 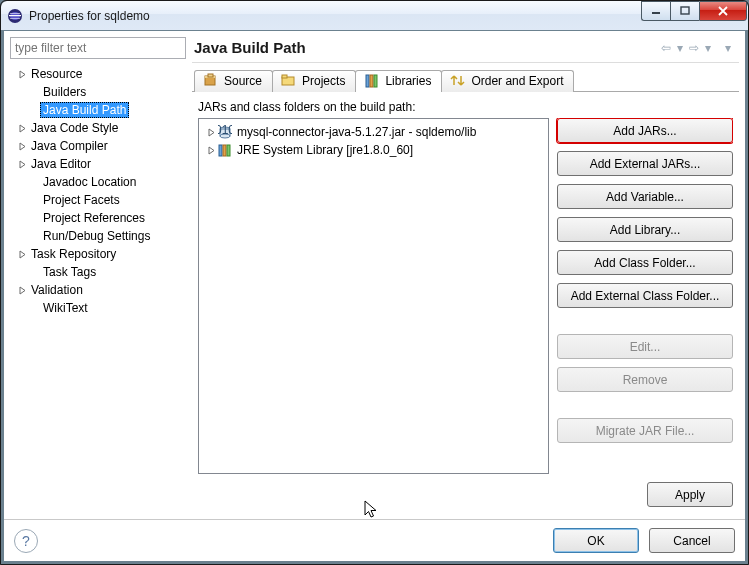 What do you see at coordinates (98, 182) in the screenshot?
I see `tree-item-javadoc-location: Javadoc Location` at bounding box center [98, 182].